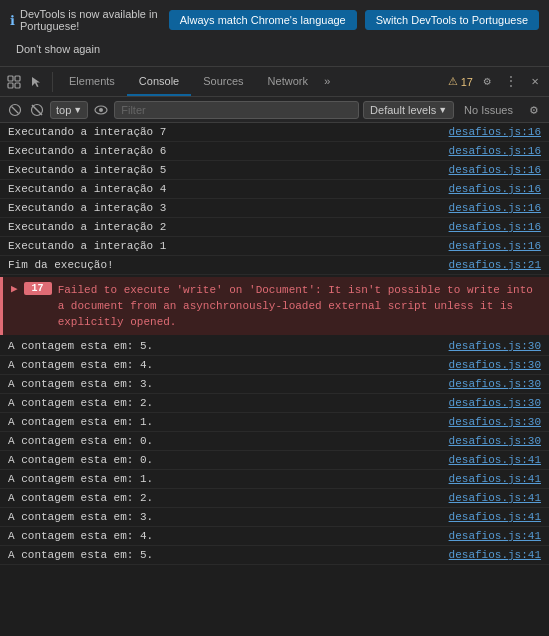 Image resolution: width=549 pixels, height=636 pixels. What do you see at coordinates (101, 110) in the screenshot?
I see `eye-icon` at bounding box center [101, 110].